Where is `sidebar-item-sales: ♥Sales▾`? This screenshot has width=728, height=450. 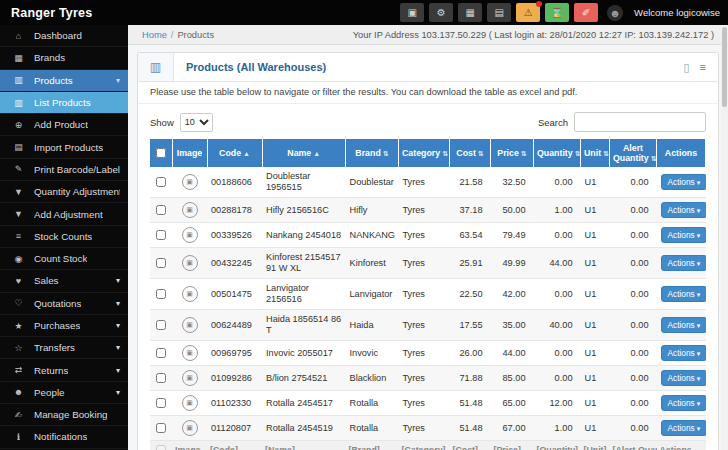
sidebar-item-sales: ♥Sales▾ is located at coordinates (64, 281).